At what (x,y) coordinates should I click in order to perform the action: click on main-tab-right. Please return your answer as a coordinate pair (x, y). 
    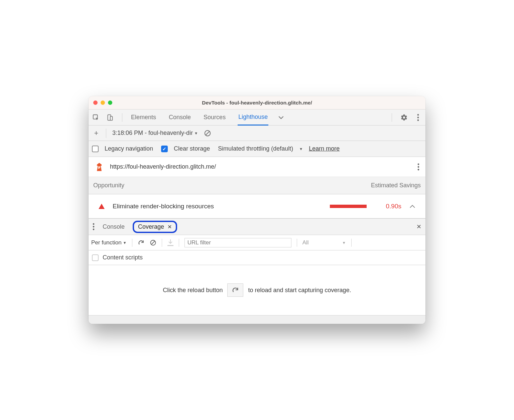
    Looking at the image, I should click on (406, 118).